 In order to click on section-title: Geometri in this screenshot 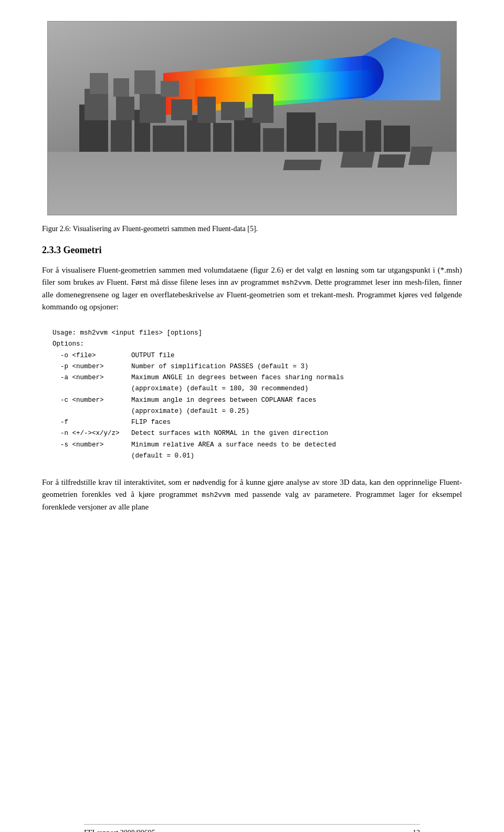, I will do `click(83, 250)`.